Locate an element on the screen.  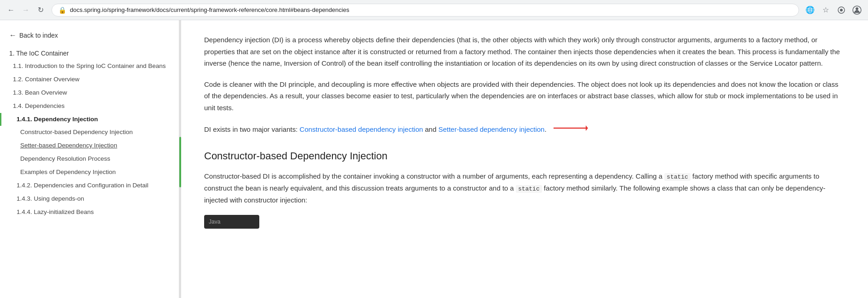
sidebar-section-title: 1. The IoC Container is located at coordinates (89, 53).